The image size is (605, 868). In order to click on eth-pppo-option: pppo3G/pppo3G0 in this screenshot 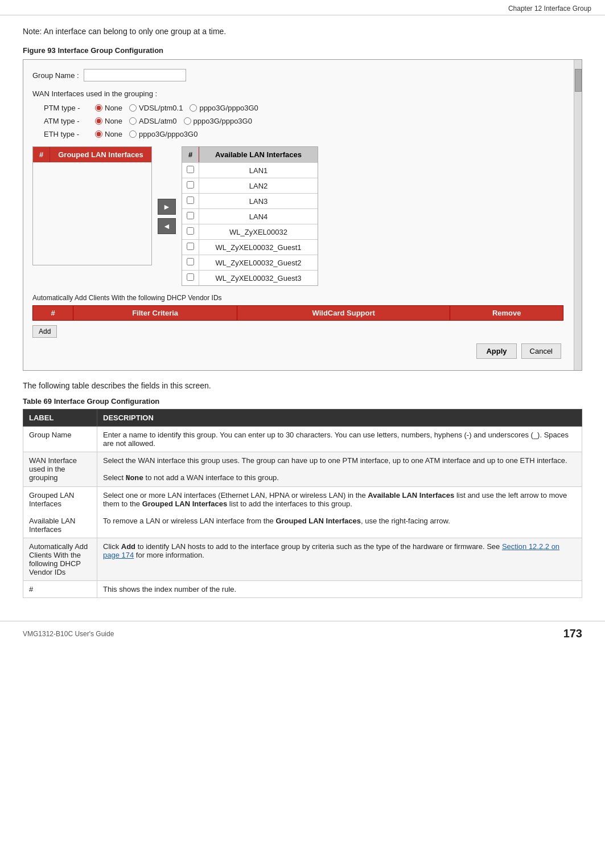, I will do `click(163, 134)`.